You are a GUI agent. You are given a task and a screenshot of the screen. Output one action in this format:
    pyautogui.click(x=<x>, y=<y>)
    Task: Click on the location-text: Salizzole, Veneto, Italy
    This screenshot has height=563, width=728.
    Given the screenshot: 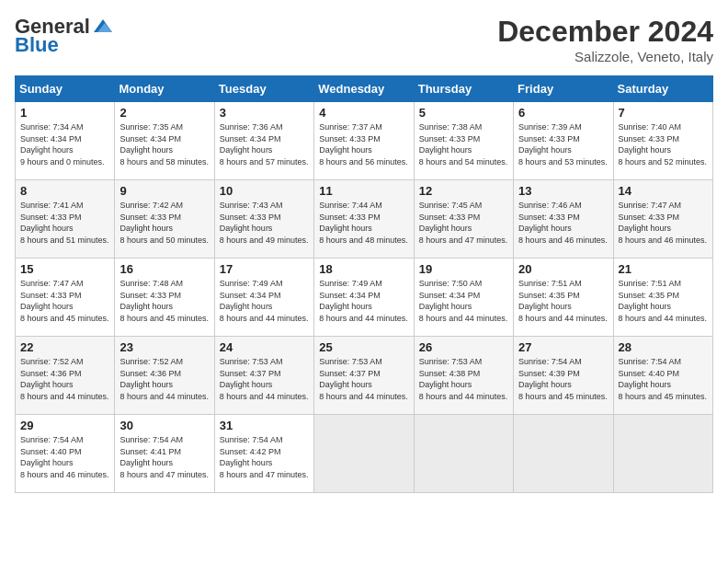 What is the action you would take?
    pyautogui.click(x=605, y=57)
    